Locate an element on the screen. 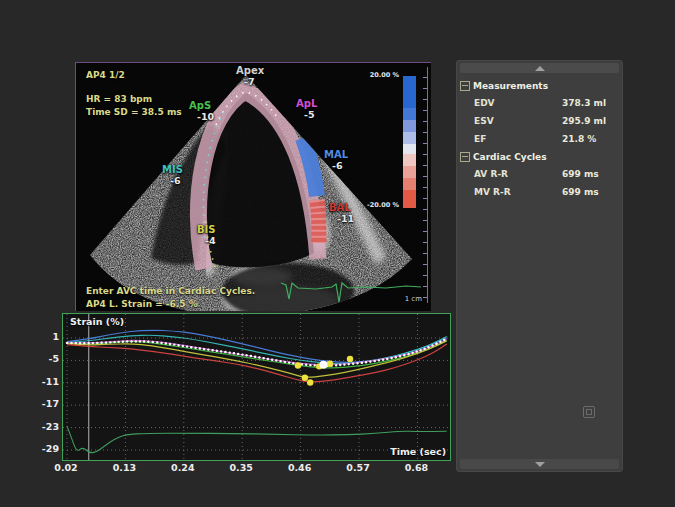 The image size is (675, 507). strain-curve-aps is located at coordinates (257, 354).